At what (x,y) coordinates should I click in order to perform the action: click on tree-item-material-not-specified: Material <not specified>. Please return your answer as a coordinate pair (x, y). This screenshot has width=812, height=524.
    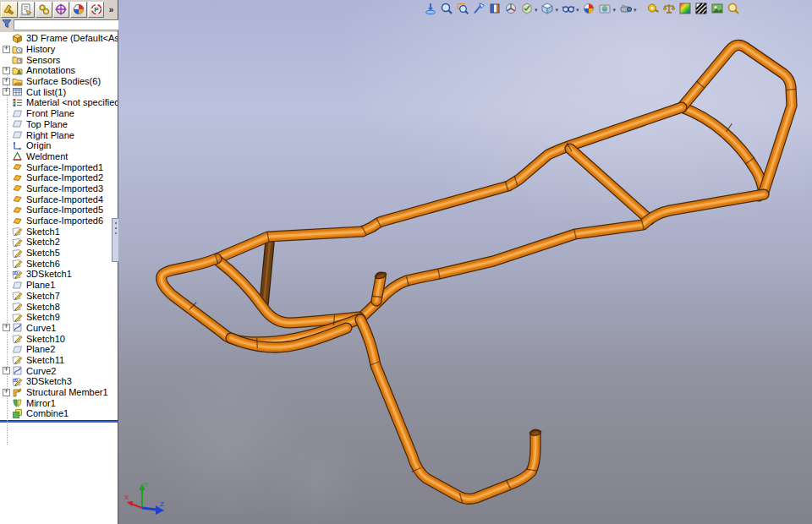
    Looking at the image, I should click on (59, 103).